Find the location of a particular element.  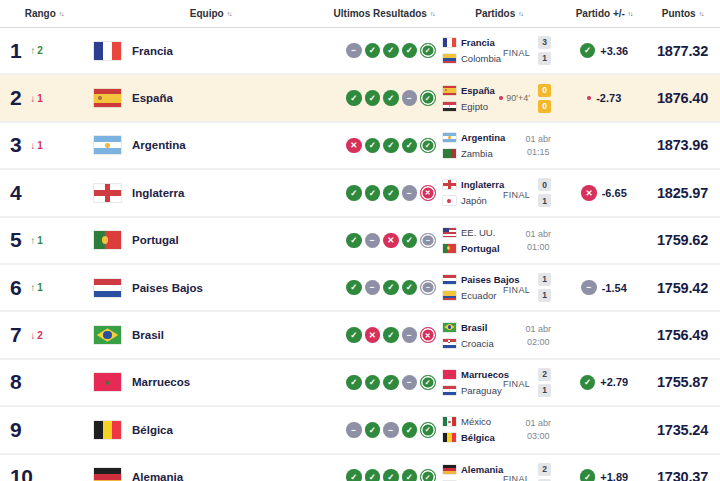

movement-arrow-icon: ↑ is located at coordinates (32, 288).